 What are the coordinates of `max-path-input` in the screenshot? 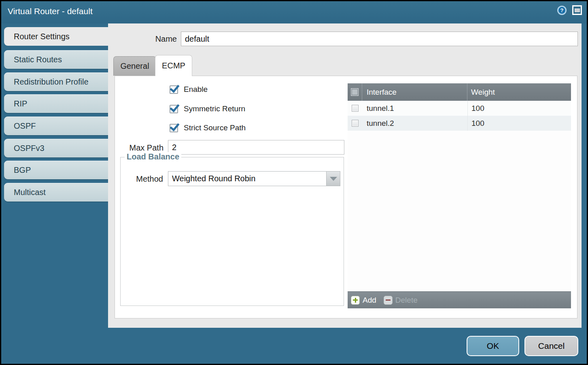 It's located at (256, 147).